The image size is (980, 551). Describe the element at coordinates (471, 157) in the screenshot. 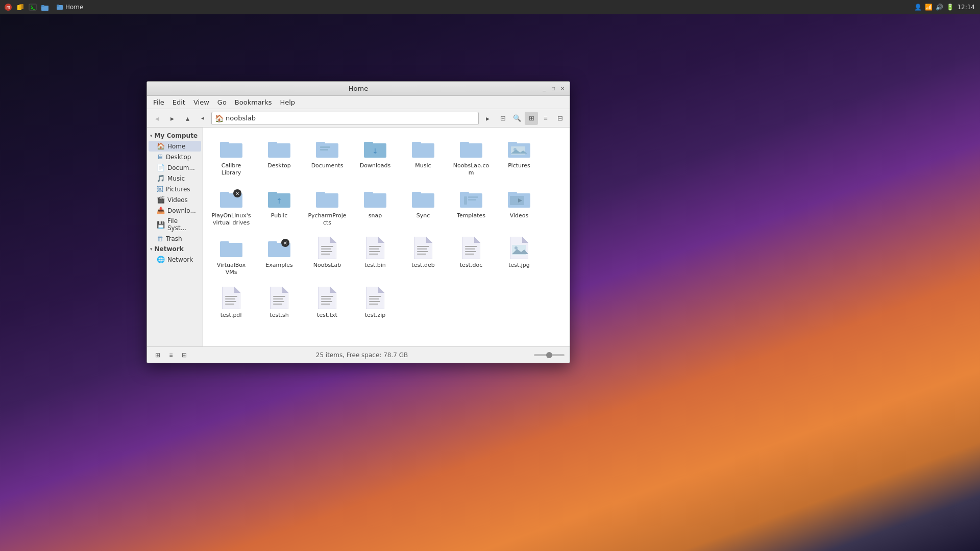

I see `list-item: NoobsLab.com` at that location.